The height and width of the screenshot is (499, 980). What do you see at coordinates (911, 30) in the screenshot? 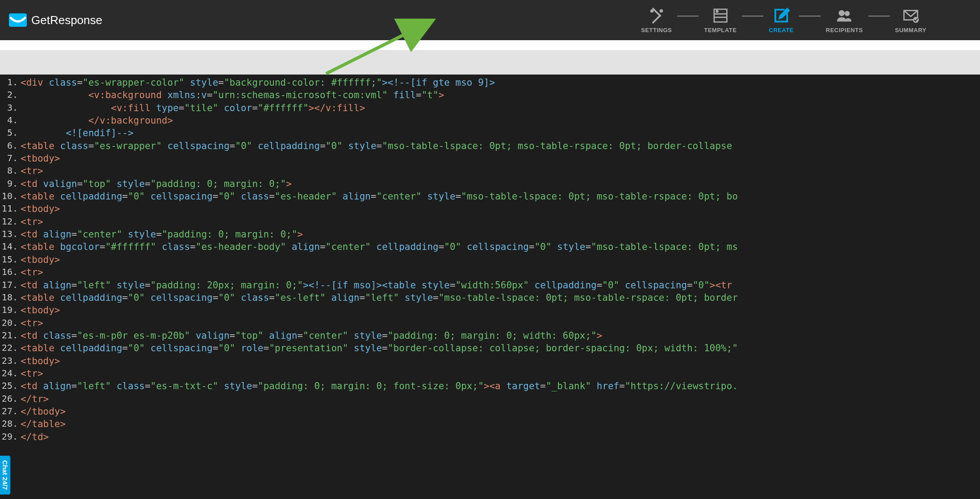
I see `step-label: SUMMARY` at bounding box center [911, 30].